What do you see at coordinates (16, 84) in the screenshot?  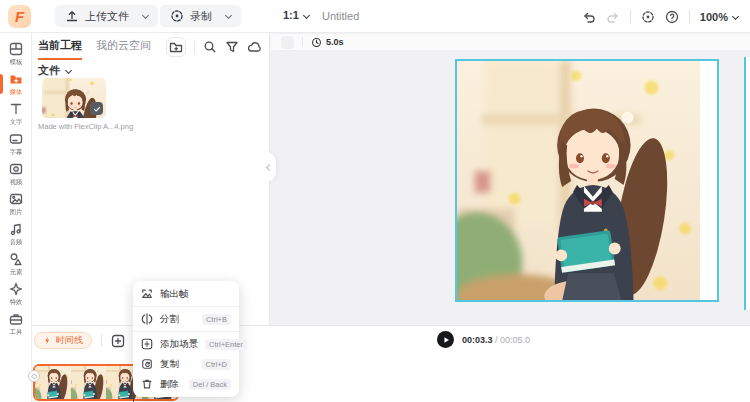 I see `sidebar-item-media: 媒体` at bounding box center [16, 84].